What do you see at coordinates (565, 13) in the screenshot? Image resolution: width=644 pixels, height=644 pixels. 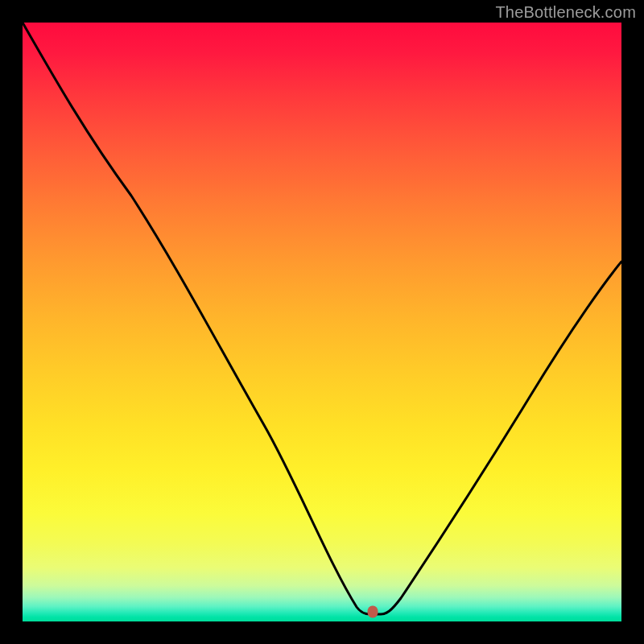 I see `site-watermark: TheBottleneck.com` at bounding box center [565, 13].